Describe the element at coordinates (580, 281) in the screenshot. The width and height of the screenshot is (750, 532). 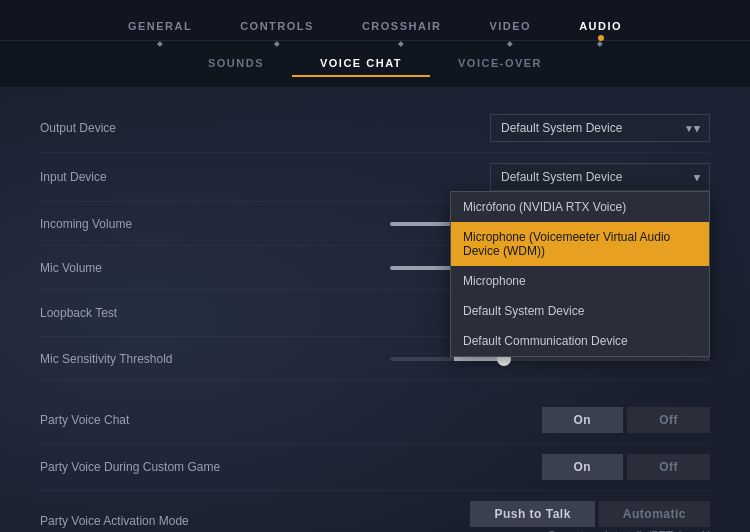
I see `dropdown-option-mic: Microphone` at that location.